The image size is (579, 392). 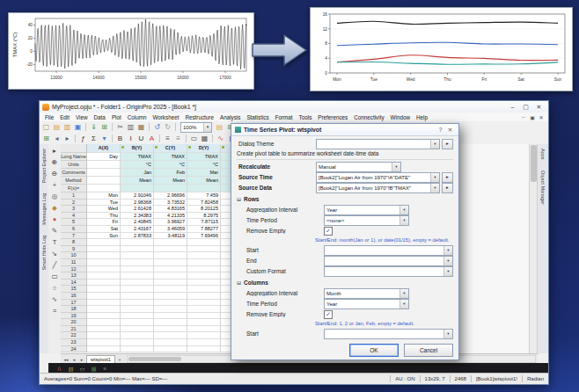 I want to click on graph-gallery-icon: ∿, so click(x=220, y=139).